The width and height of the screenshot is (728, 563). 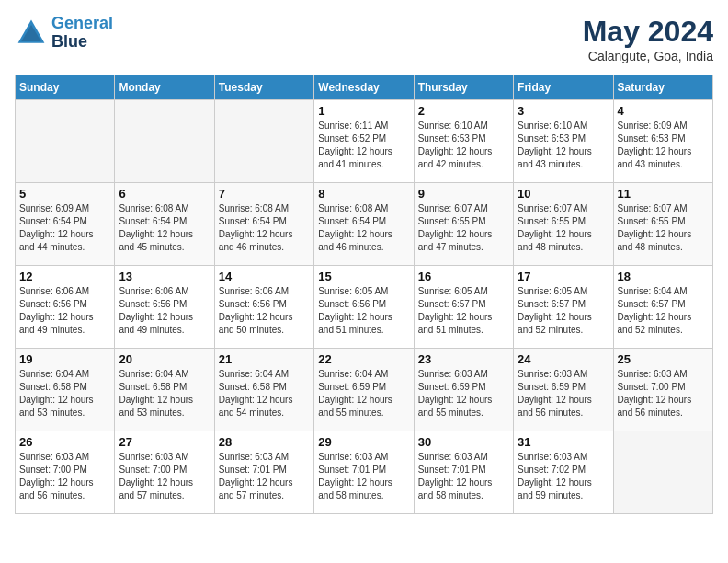 I want to click on calendar-cell: 24Sunrise: 6:03 AM Sunset: 6:59 PM Dayli…, so click(x=563, y=390).